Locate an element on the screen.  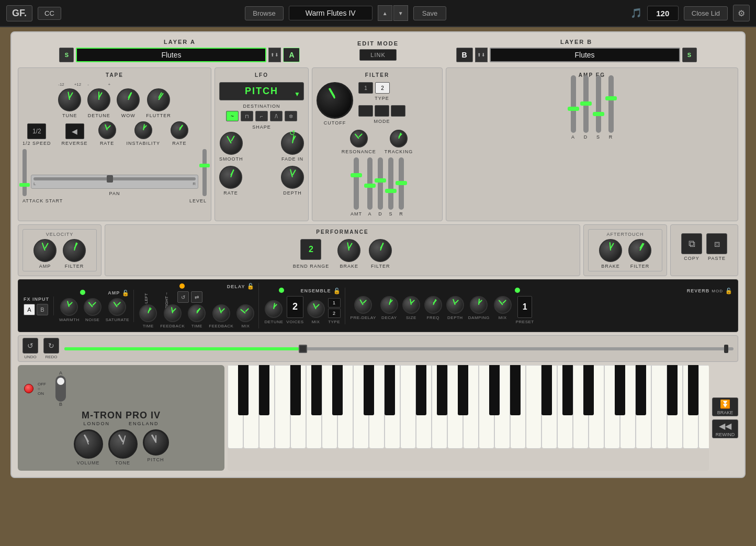
layer-b-updown-button: ⬆⬇ is located at coordinates (481, 55).